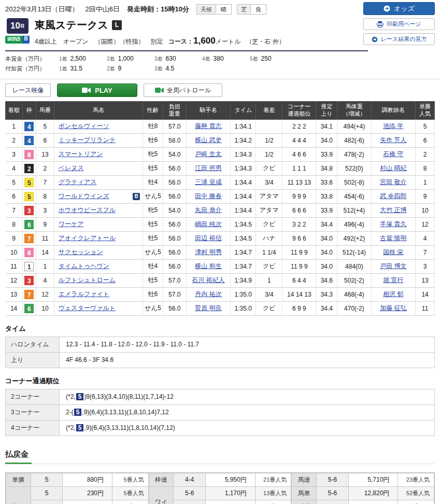 The image size is (440, 504). Describe the element at coordinates (393, 266) in the screenshot. I see `trainer-link: 戸田 博文` at that location.